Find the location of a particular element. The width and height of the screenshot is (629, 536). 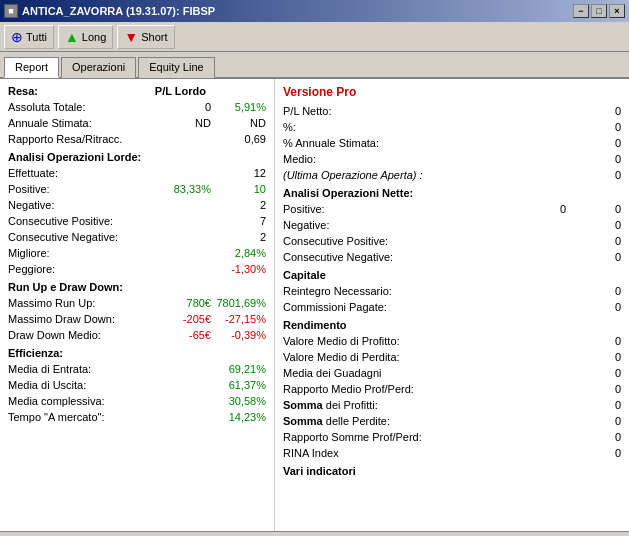

long-icon: ▲ is located at coordinates (72, 37).